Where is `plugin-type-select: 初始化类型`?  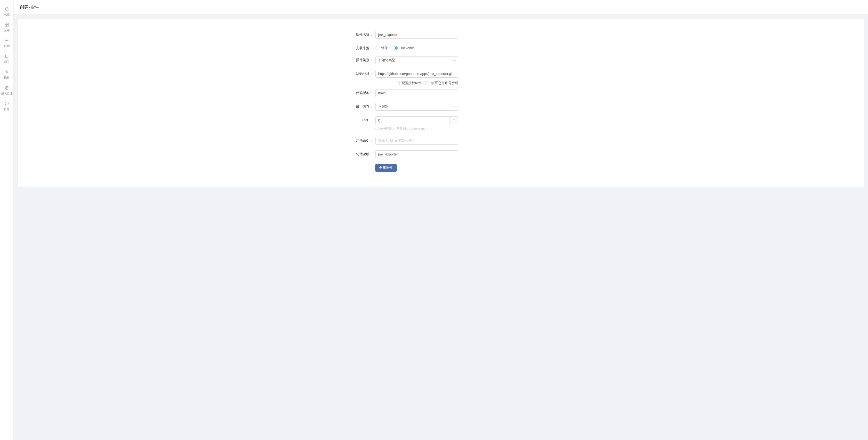
plugin-type-select: 初始化类型 is located at coordinates (417, 60).